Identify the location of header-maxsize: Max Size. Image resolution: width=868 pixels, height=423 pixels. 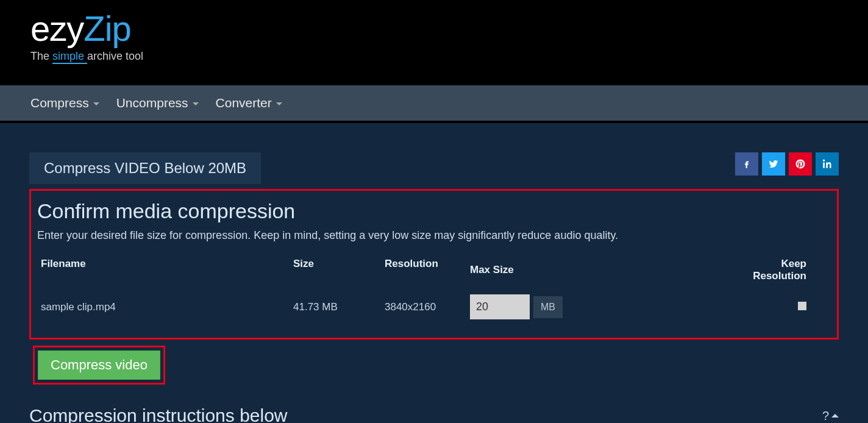
(601, 270).